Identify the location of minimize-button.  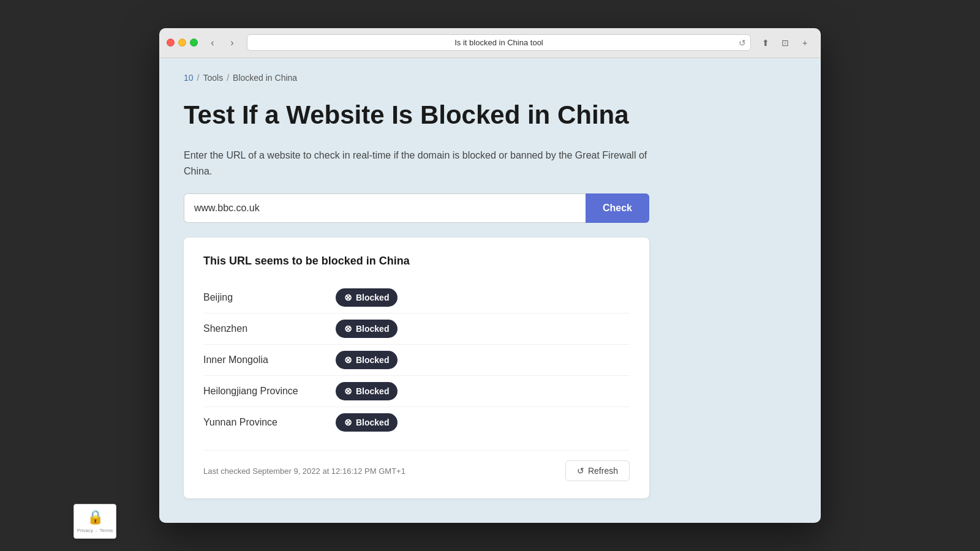
(183, 43).